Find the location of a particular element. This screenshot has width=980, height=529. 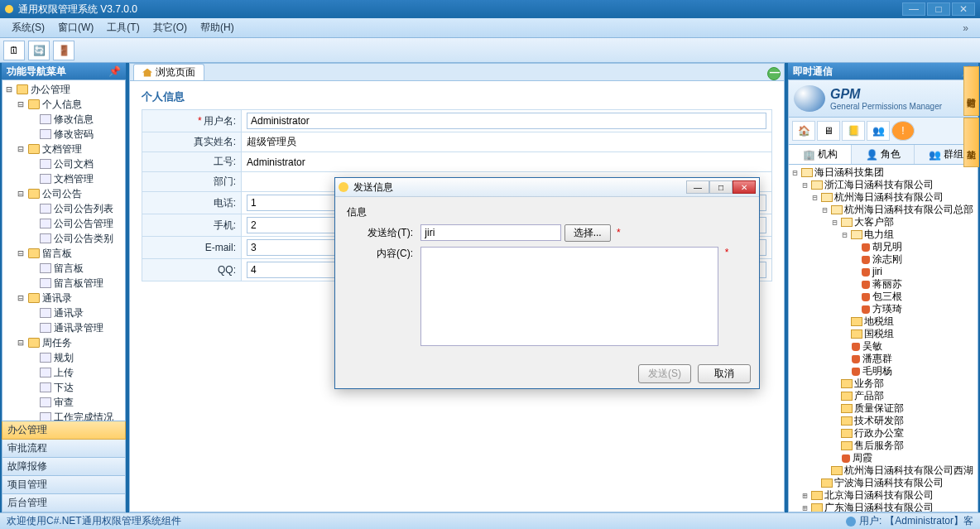

status-user-label: 用户: is located at coordinates (871, 522).